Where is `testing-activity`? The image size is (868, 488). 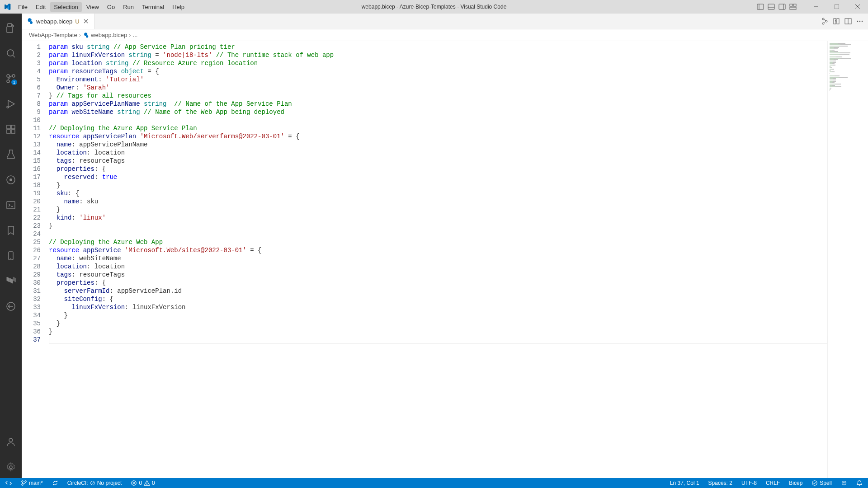
testing-activity is located at coordinates (11, 155).